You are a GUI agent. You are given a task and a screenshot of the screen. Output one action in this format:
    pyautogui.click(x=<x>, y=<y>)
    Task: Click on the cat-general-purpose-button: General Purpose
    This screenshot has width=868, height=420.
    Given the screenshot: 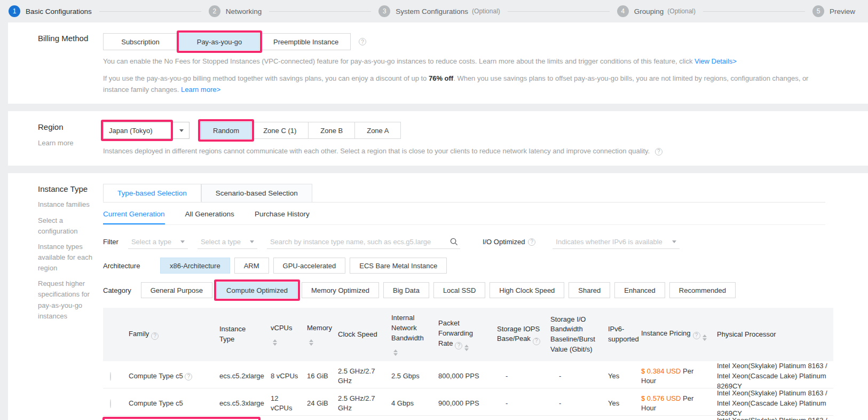 What is the action you would take?
    pyautogui.click(x=177, y=290)
    